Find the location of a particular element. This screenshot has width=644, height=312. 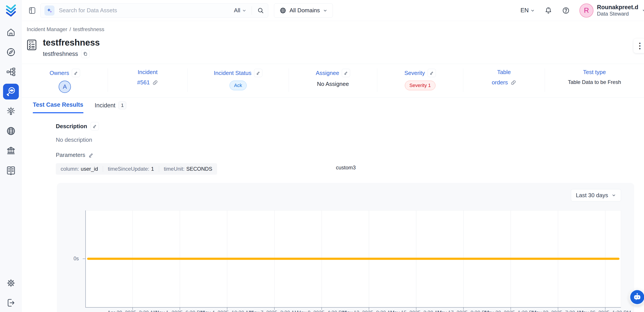

table-label: Table is located at coordinates (504, 72).